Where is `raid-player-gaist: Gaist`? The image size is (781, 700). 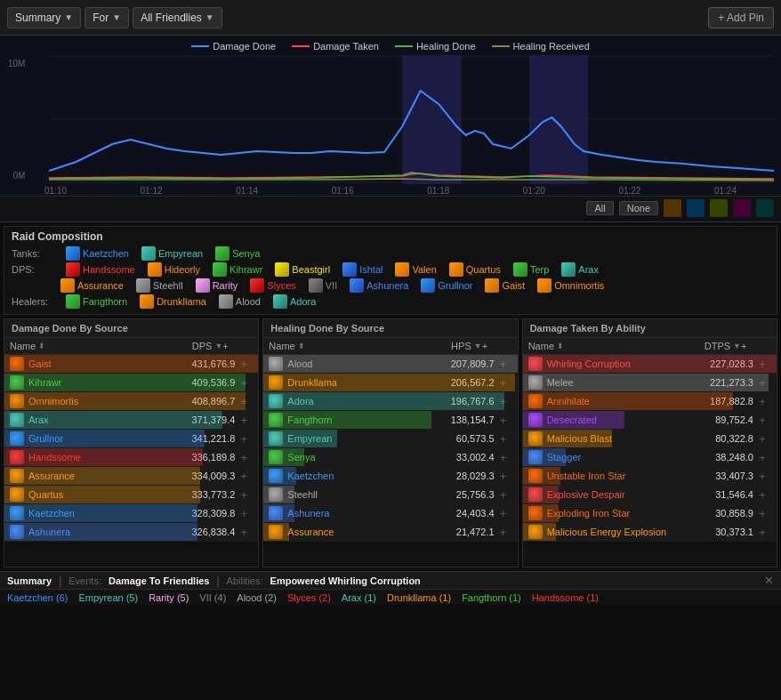 raid-player-gaist: Gaist is located at coordinates (505, 286).